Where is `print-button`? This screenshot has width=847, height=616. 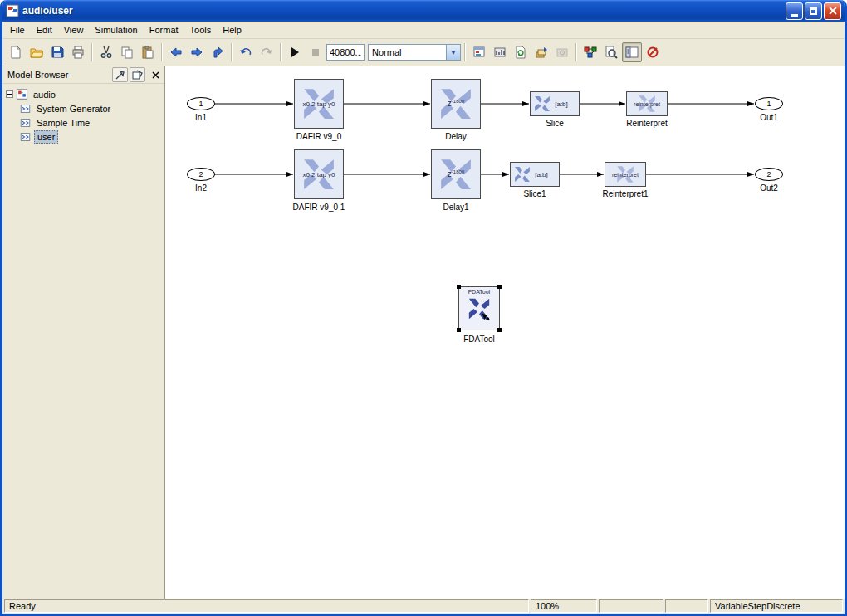
print-button is located at coordinates (78, 52).